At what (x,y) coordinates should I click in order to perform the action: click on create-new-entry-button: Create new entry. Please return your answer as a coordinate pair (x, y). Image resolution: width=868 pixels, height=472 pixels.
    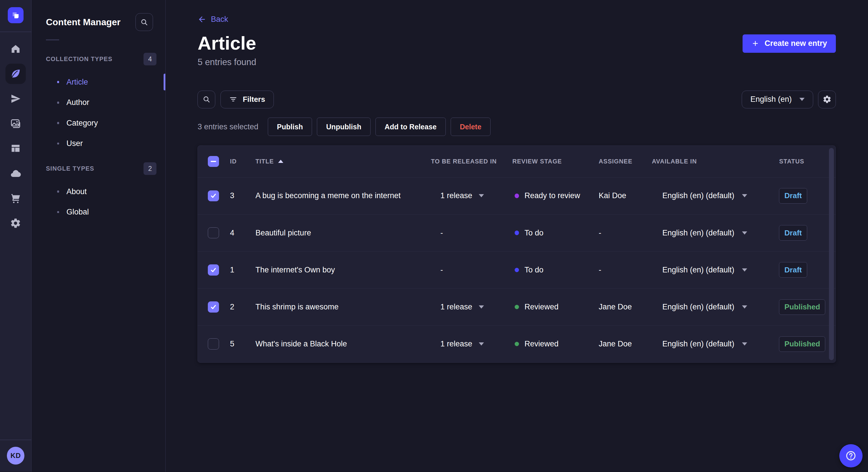
    Looking at the image, I should click on (789, 44).